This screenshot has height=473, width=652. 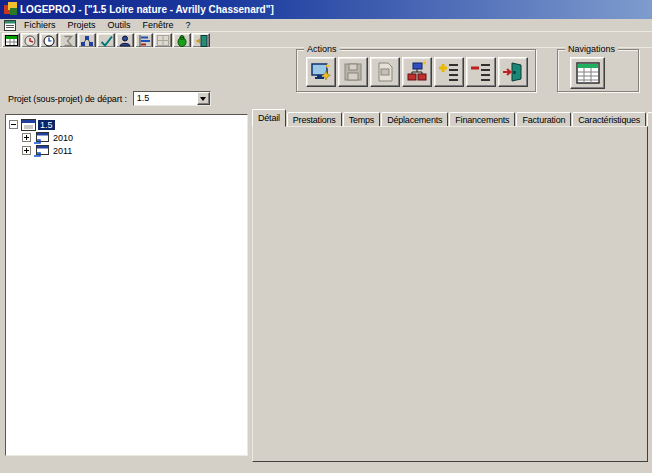 What do you see at coordinates (269, 118) in the screenshot?
I see `tab-detail: Détail` at bounding box center [269, 118].